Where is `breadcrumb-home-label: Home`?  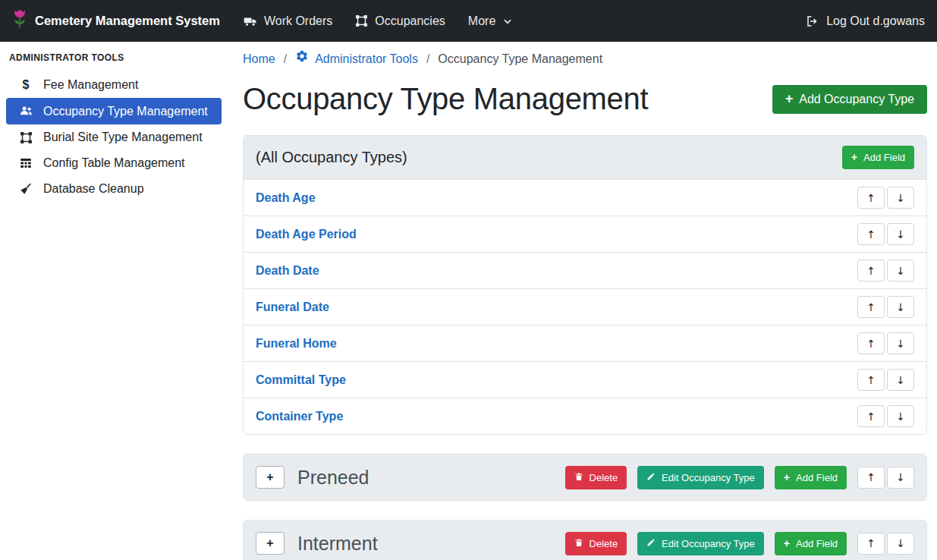
breadcrumb-home-label: Home is located at coordinates (259, 59).